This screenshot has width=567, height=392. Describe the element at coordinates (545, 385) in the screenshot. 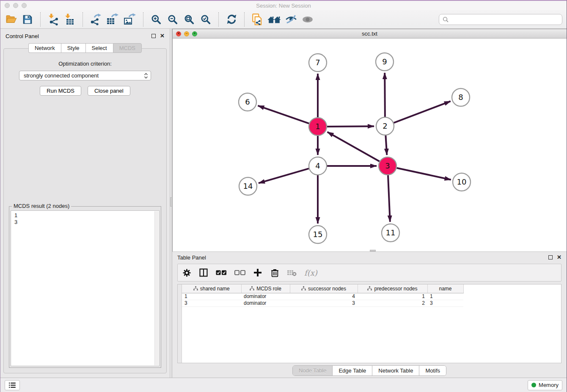

I see `memory-button: Memory` at that location.